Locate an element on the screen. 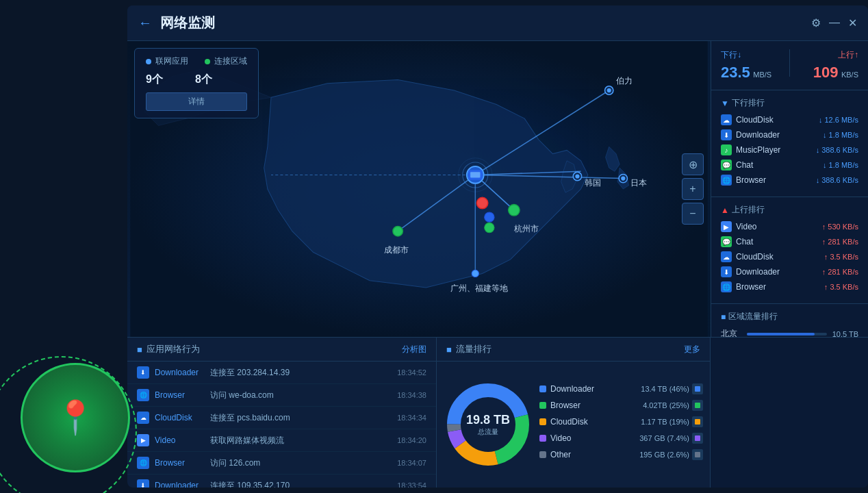  app-speed: ↓ 12.6 MB/s is located at coordinates (839, 120).